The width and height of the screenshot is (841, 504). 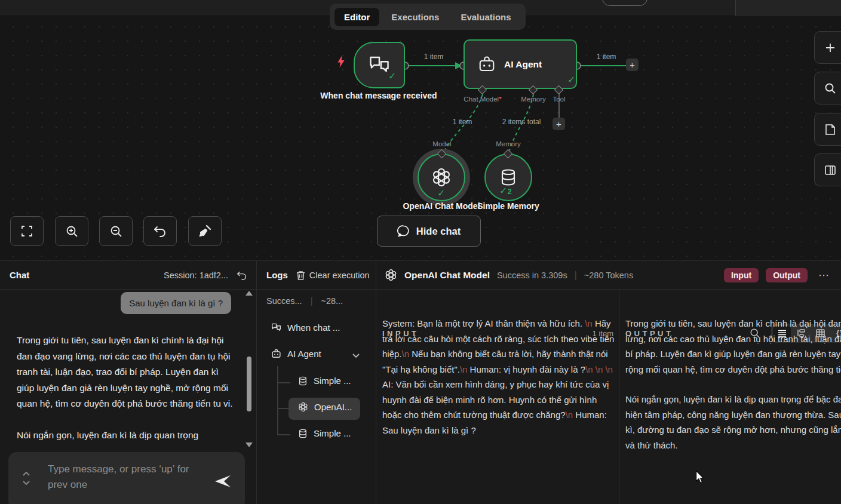 What do you see at coordinates (223, 481) in the screenshot?
I see `send-icon` at bounding box center [223, 481].